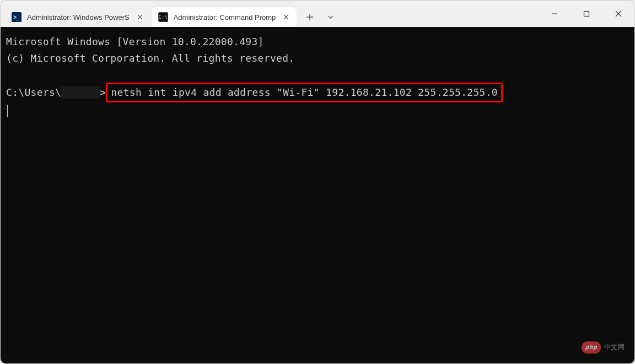 This screenshot has height=364, width=635. Describe the element at coordinates (318, 93) in the screenshot. I see `terminal-prompt-line: C:\Users\>netsh int ipv4 add address "Wi…` at that location.